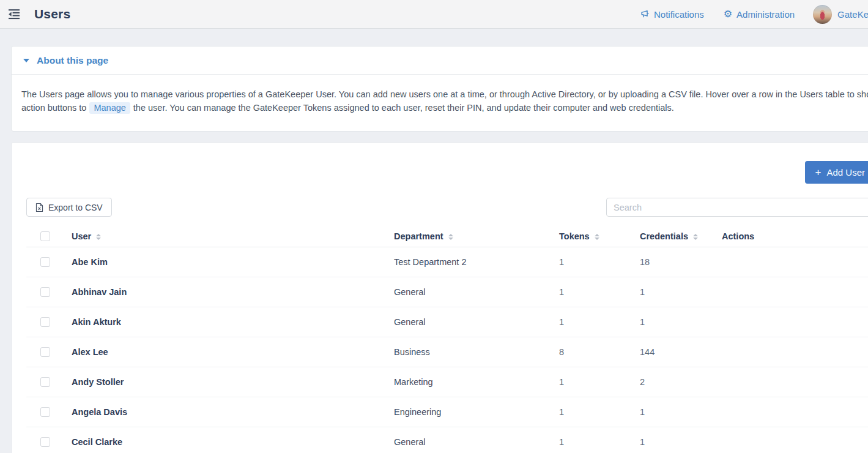 This screenshot has width=868, height=453. What do you see at coordinates (728, 14) in the screenshot?
I see `gear-icon: ⚙` at bounding box center [728, 14].